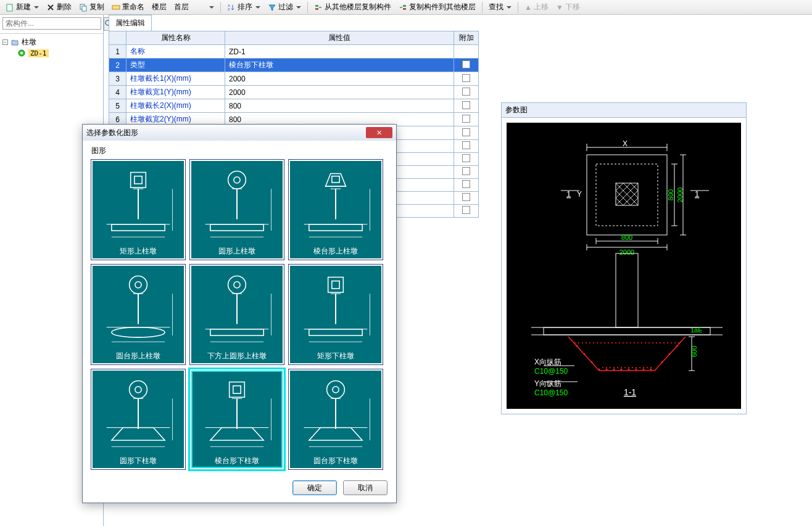 The height and width of the screenshot is (526, 812). I want to click on copy-to-button: 复制构件到其他楼层, so click(437, 7).